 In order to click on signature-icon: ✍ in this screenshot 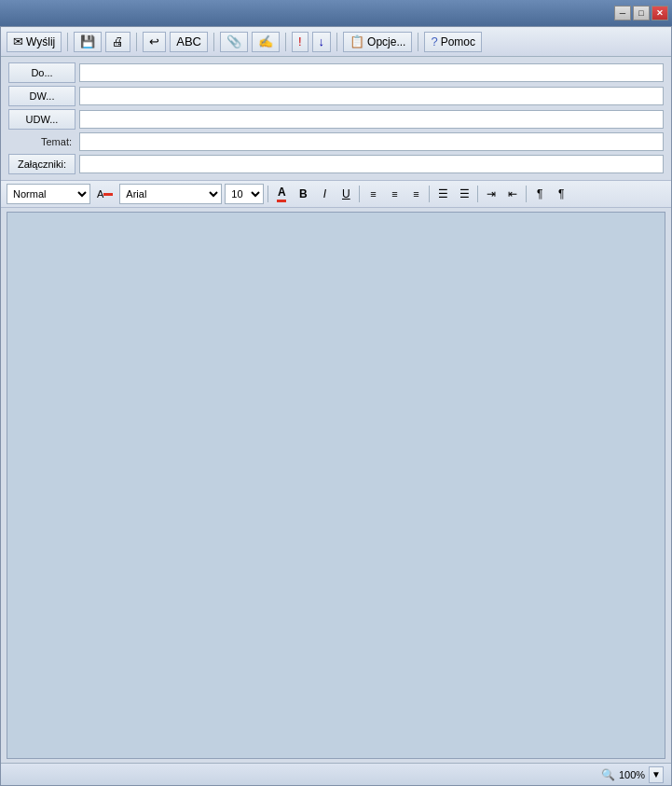, I will do `click(266, 41)`.